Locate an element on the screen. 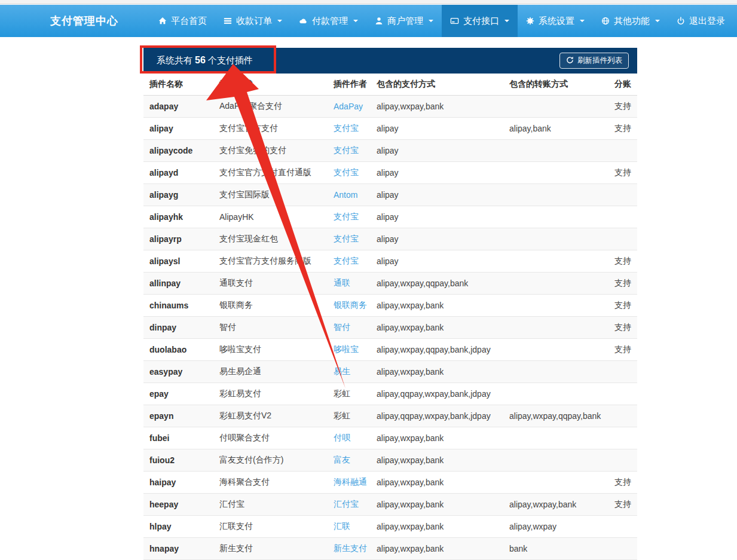 Image resolution: width=737 pixels, height=560 pixels. plugin-description: 汇联支付 is located at coordinates (270, 526).